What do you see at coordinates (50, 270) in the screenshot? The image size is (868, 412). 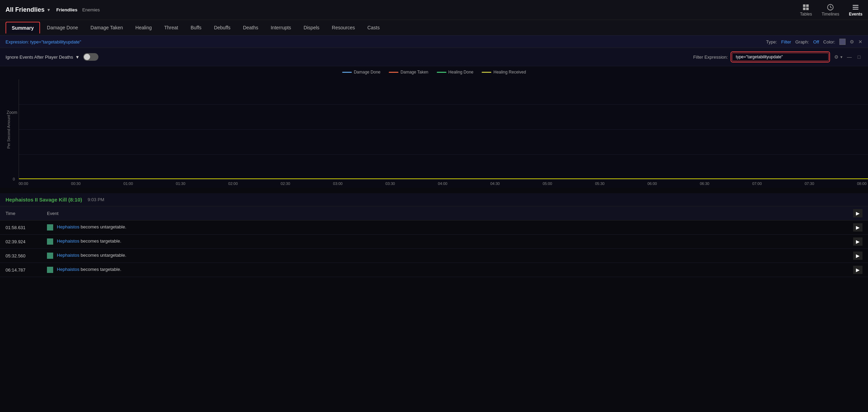 I see `row-3-color-indicator` at bounding box center [50, 270].